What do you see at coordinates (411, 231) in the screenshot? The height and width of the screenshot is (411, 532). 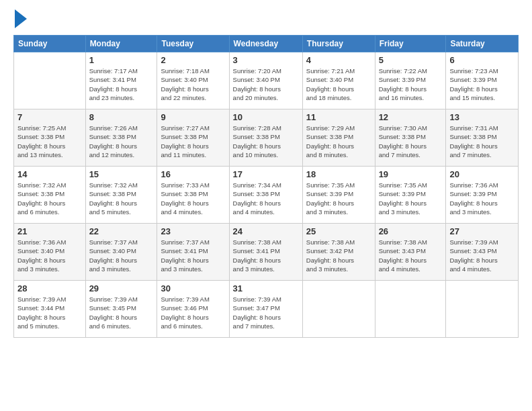 I see `day-number: 26` at bounding box center [411, 231].